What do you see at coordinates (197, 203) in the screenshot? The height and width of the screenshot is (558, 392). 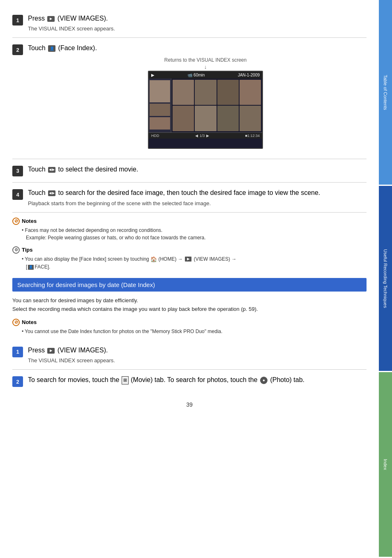 I see `step-4-subtitle: Playback starts from the beginning of th…` at bounding box center [197, 203].